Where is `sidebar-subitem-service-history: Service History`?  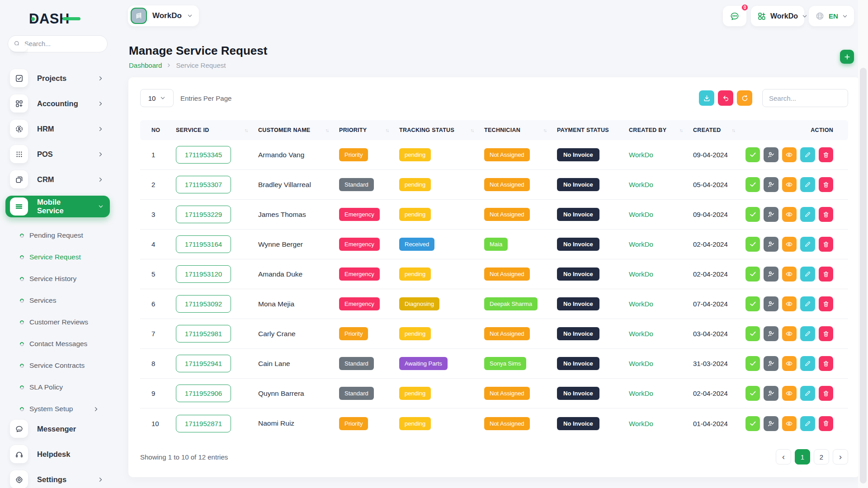
sidebar-subitem-service-history: Service History is located at coordinates (58, 279).